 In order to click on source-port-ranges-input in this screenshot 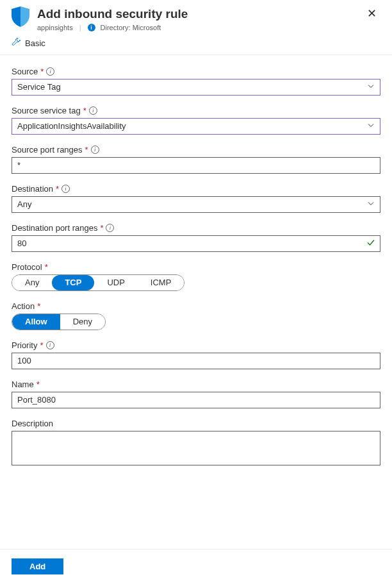, I will do `click(196, 165)`.